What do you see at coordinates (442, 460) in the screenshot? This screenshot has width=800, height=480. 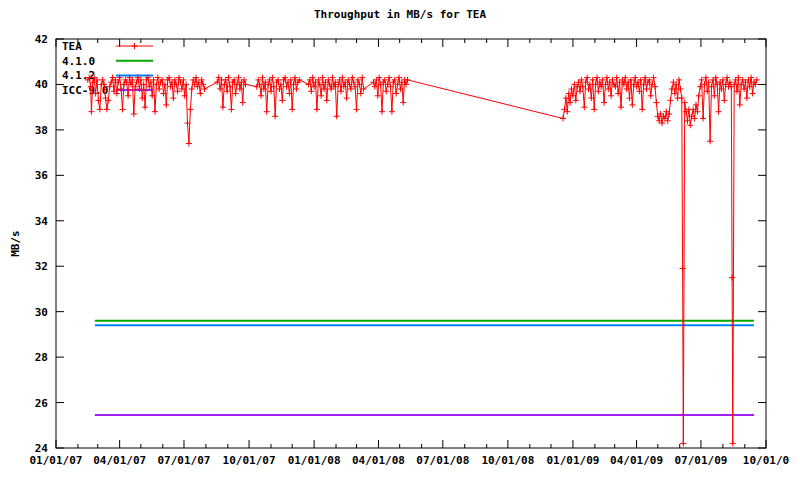 I see `x-tick-label: 07/01/08` at bounding box center [442, 460].